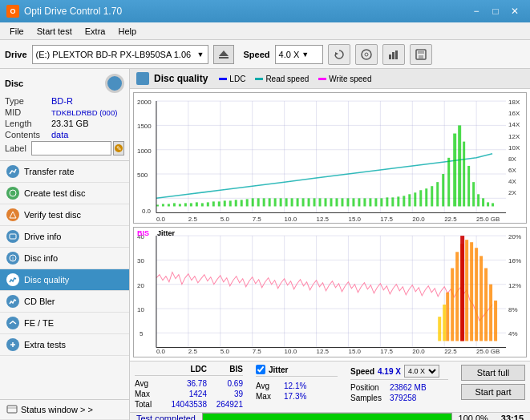 The height and width of the screenshot is (420, 530). Describe the element at coordinates (149, 404) in the screenshot. I see `total-label: Total` at that location.